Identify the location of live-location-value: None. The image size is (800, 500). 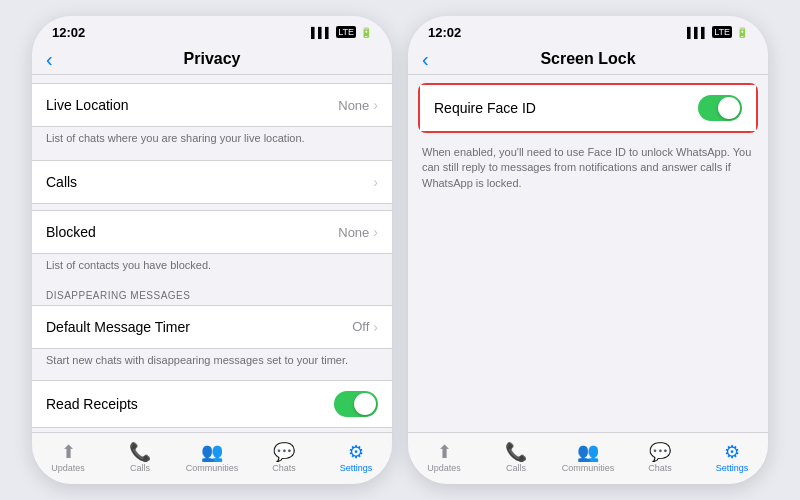
(354, 106).